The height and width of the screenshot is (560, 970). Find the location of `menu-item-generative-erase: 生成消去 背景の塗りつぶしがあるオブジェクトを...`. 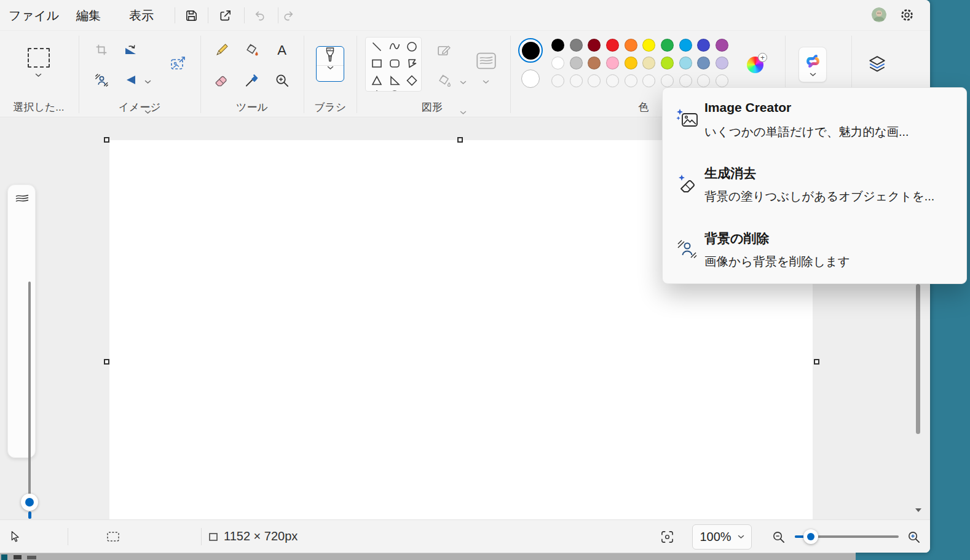

menu-item-generative-erase: 生成消去 背景の塗りつぶしがあるオブジェクトを... is located at coordinates (814, 195).